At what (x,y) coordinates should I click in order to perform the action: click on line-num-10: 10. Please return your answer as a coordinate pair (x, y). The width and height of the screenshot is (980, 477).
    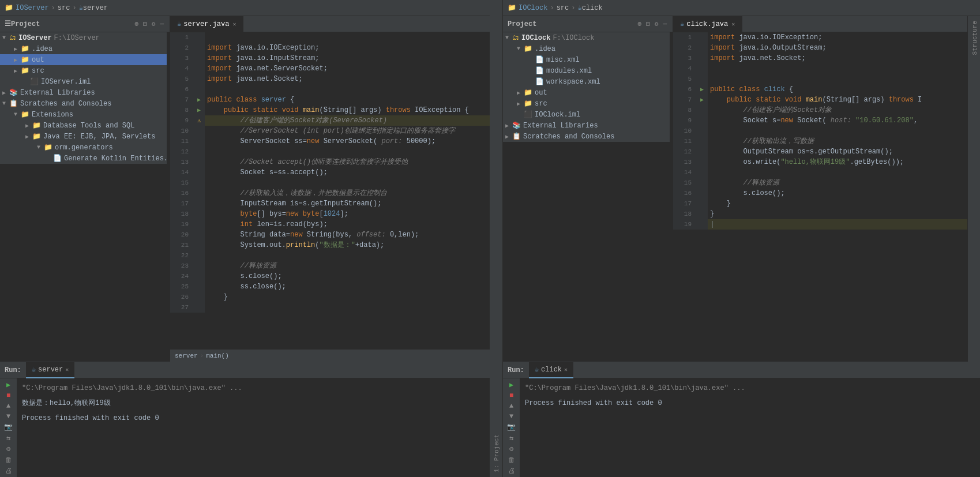
    Looking at the image, I should click on (182, 131).